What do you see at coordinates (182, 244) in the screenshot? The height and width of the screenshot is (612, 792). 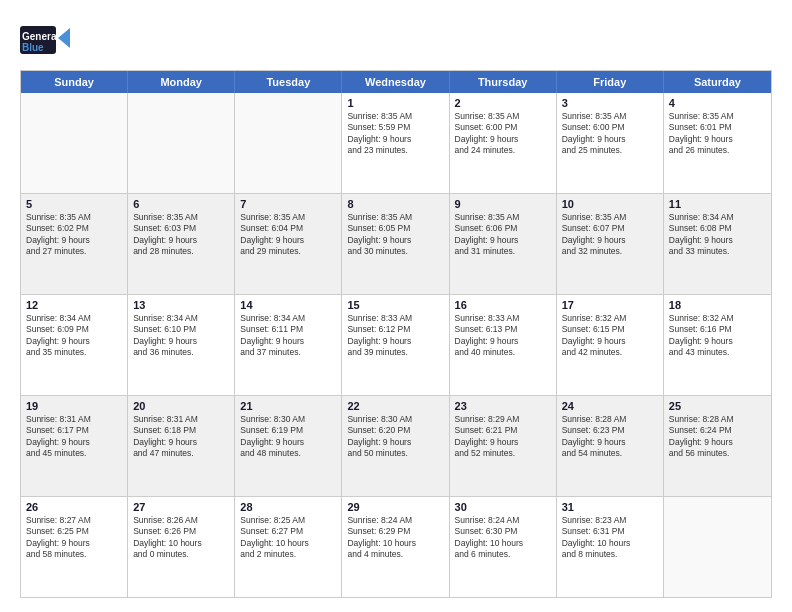 I see `calendar-cell: 6Sunrise: 8:35 AMSunset: 6:03 PMDaylight…` at bounding box center [182, 244].